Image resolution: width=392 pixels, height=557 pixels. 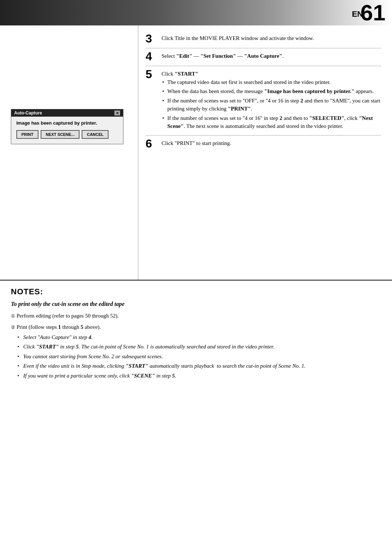 What do you see at coordinates (196, 351) in the screenshot?
I see `notes-item-2: ② Print (follow steps 1 through 5 above)…` at bounding box center [196, 351].